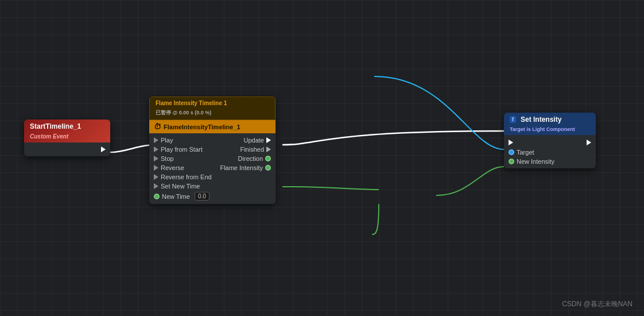 This screenshot has width=644, height=316. I want to click on direction-pin-out, so click(268, 159).